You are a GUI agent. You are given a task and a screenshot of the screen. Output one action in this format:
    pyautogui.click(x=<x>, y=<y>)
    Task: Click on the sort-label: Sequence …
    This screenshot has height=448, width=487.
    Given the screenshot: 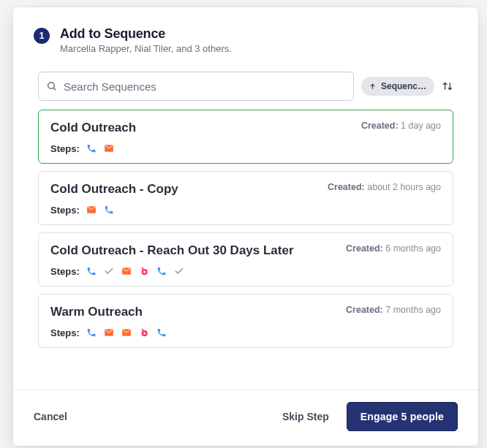 What is the action you would take?
    pyautogui.click(x=404, y=86)
    